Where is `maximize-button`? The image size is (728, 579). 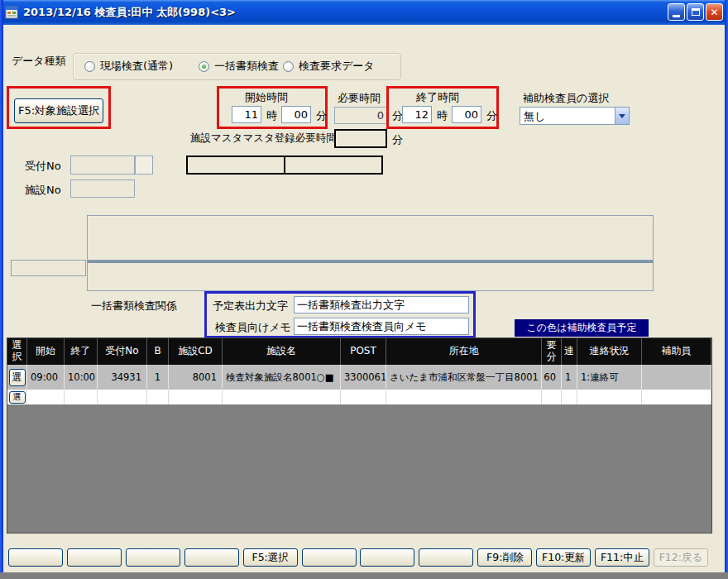
maximize-button is located at coordinates (695, 12).